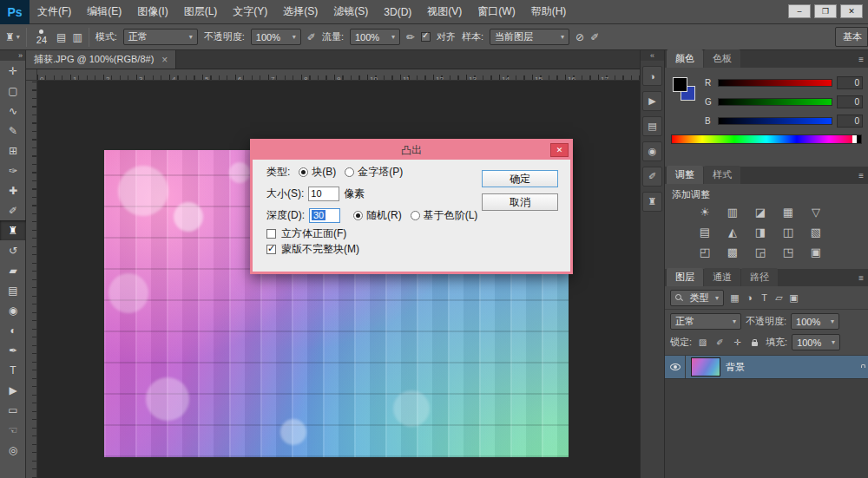 The width and height of the screenshot is (868, 478). I want to click on filter-pixel-layers-icon: ▦, so click(734, 298).